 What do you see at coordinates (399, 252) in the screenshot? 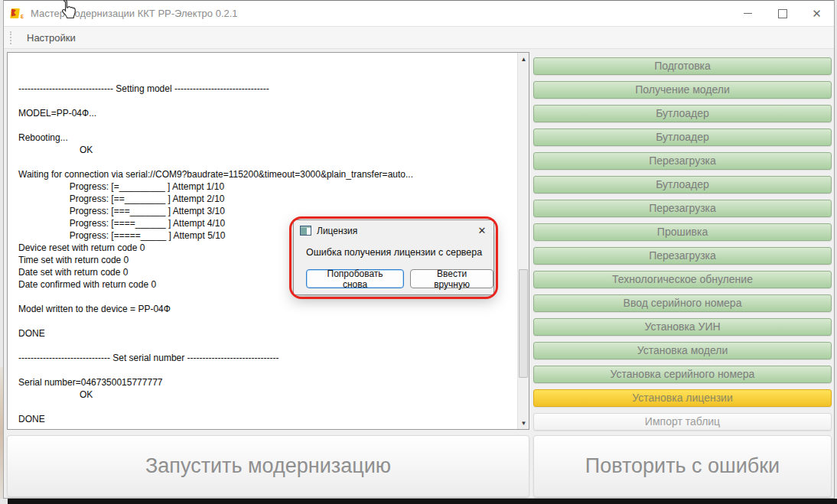
I see `dialog-message: Ошибка получения лицензии с сервера` at bounding box center [399, 252].